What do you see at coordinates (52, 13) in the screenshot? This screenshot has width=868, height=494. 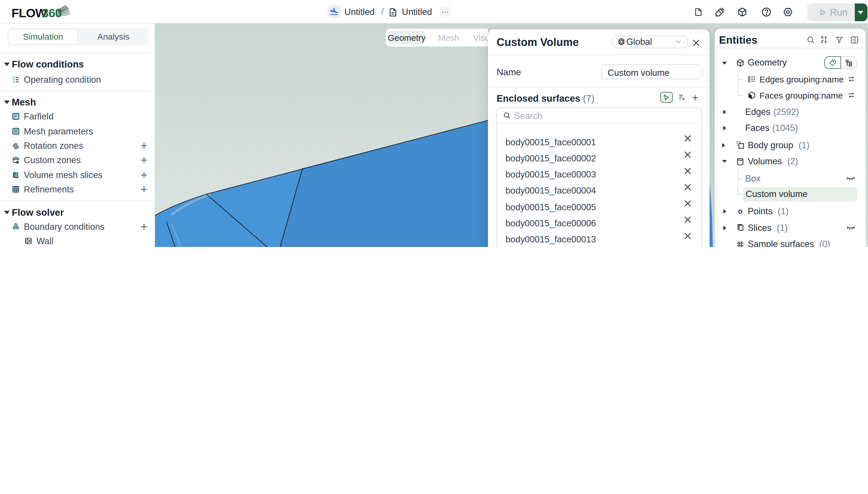 I see `svg-text: 360` at bounding box center [52, 13].